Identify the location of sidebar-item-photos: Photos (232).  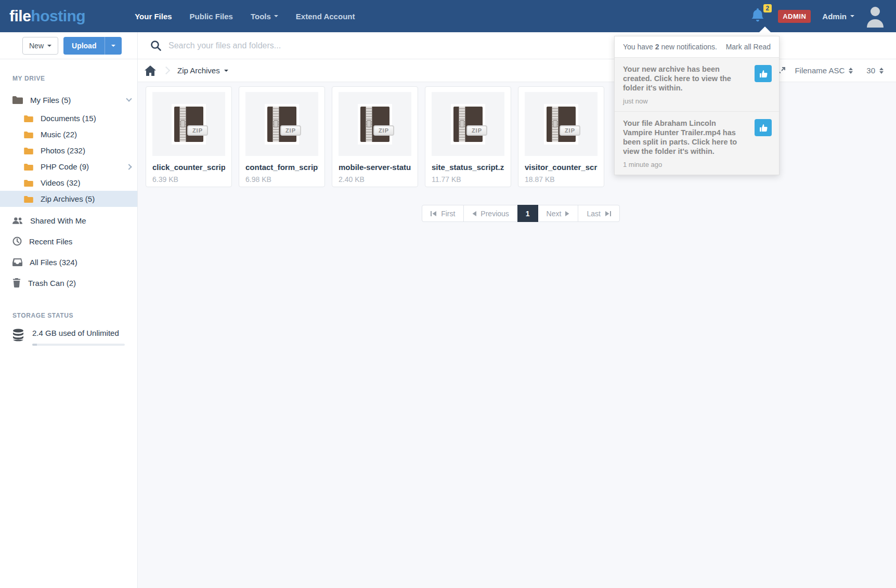
(69, 151).